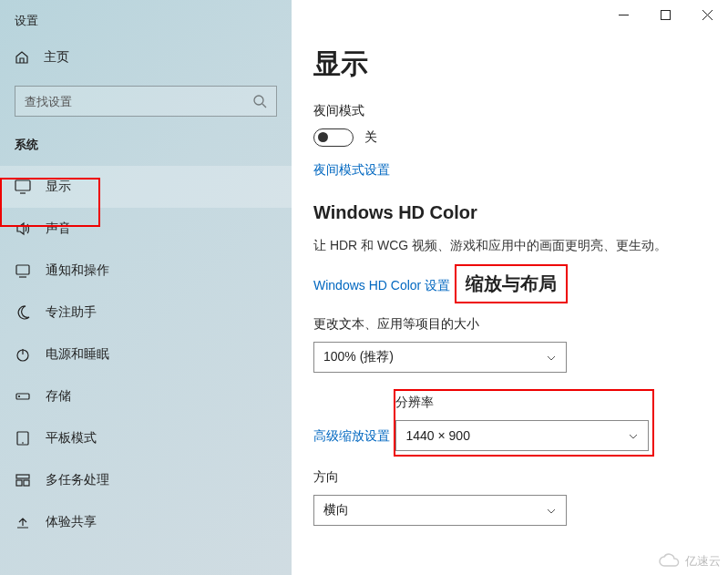 The width and height of the screenshot is (728, 575). Describe the element at coordinates (522, 436) in the screenshot. I see `resolution-dropdown: 1440 × 900` at that location.